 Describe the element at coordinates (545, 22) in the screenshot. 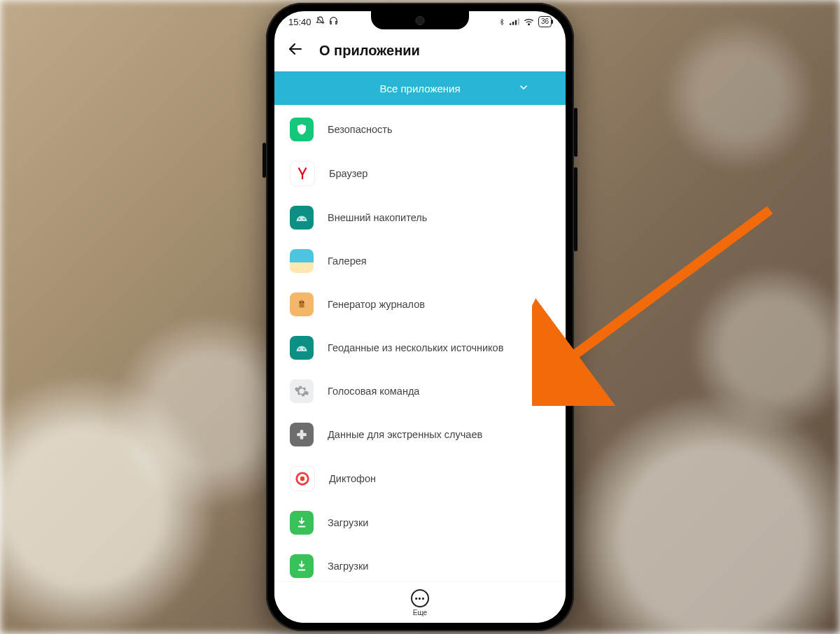

I see `battery-icon: 36` at that location.